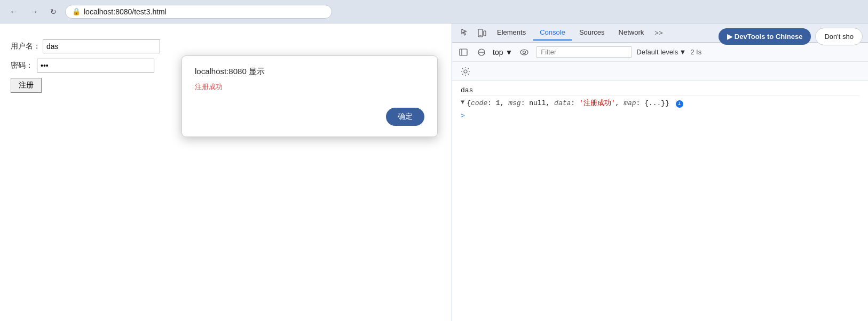 Image resolution: width=868 pixels, height=321 pixels. Describe the element at coordinates (26, 46) in the screenshot. I see `username-label: 用户名：` at that location.